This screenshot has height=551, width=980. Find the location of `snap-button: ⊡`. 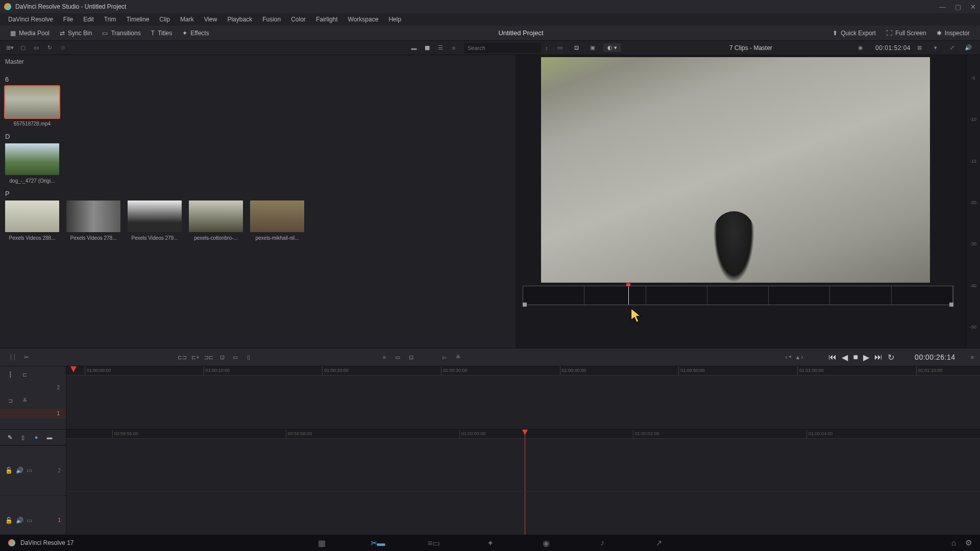

snap-button: ⊡ is located at coordinates (411, 357).